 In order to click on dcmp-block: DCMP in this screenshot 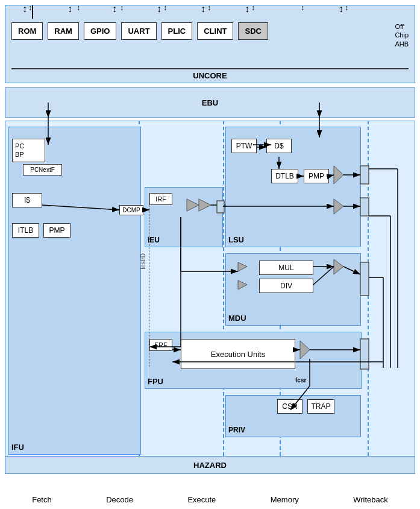, I will do `click(131, 210)`.